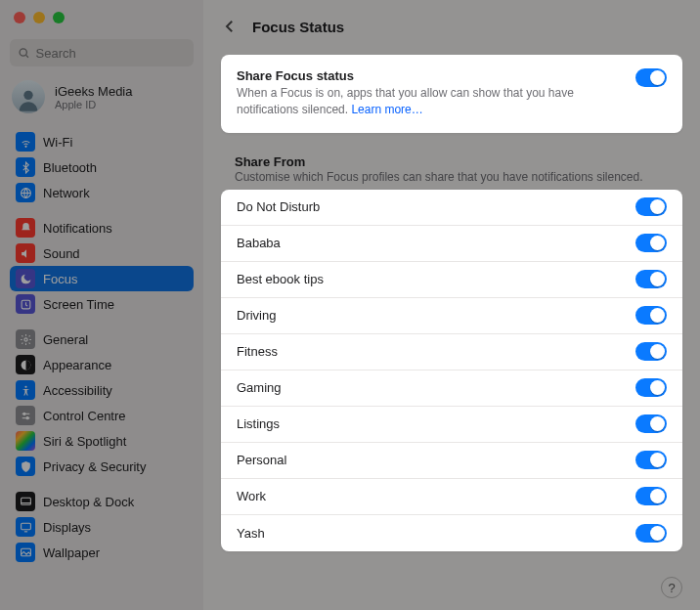 This screenshot has height=610, width=700. What do you see at coordinates (25, 279) in the screenshot?
I see `focus-icon` at bounding box center [25, 279].